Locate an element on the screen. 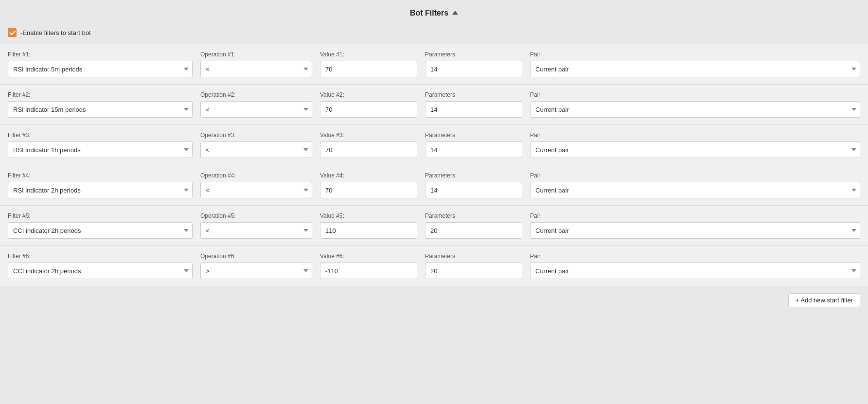 The height and width of the screenshot is (404, 868). filter-label-3: Filter #3: is located at coordinates (100, 135).